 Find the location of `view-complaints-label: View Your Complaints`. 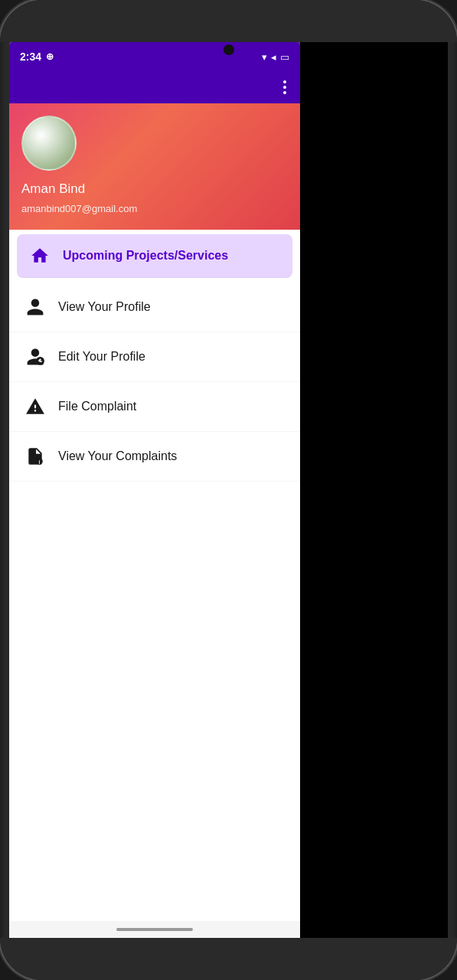

view-complaints-label: View Your Complaints is located at coordinates (118, 456).